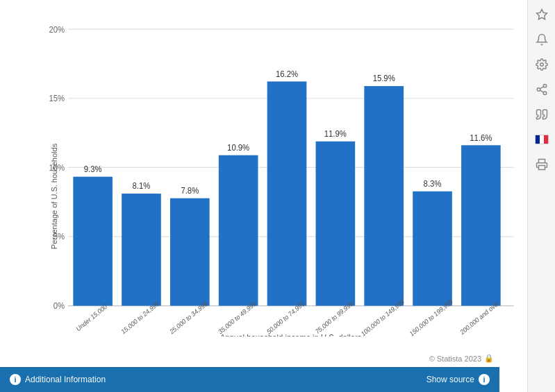  Describe the element at coordinates (542, 139) in the screenshot. I see `flag-icon` at that location.